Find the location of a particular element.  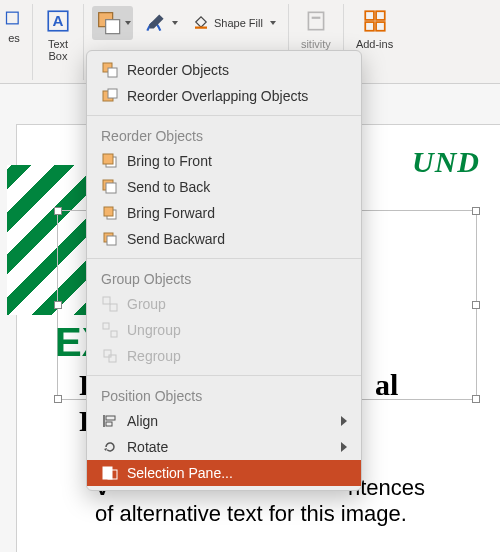

arrange-button is located at coordinates (112, 23).